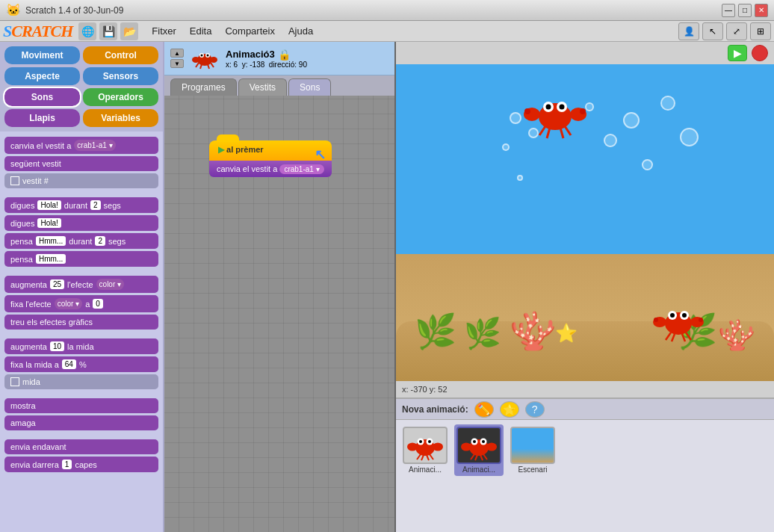 The width and height of the screenshot is (774, 532). I want to click on block-amaga: amaga, so click(81, 423).